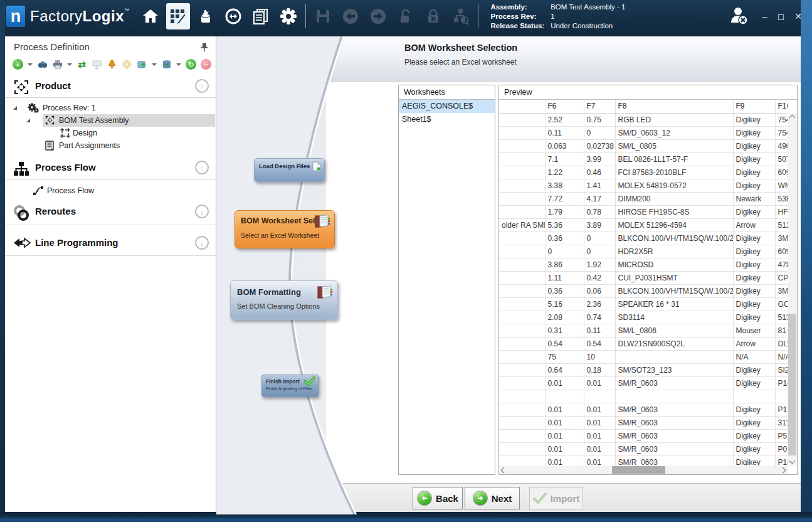  I want to click on vertical-scroll-thumb, so click(793, 385).